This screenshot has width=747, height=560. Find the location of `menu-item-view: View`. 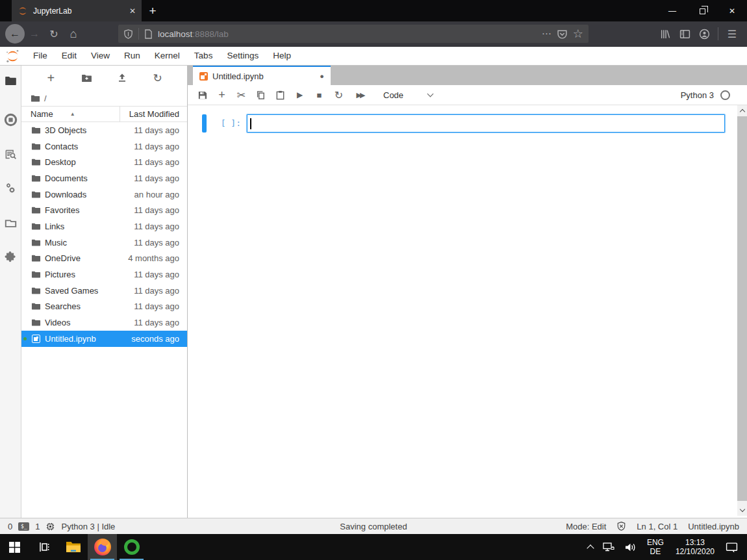

menu-item-view: View is located at coordinates (100, 56).